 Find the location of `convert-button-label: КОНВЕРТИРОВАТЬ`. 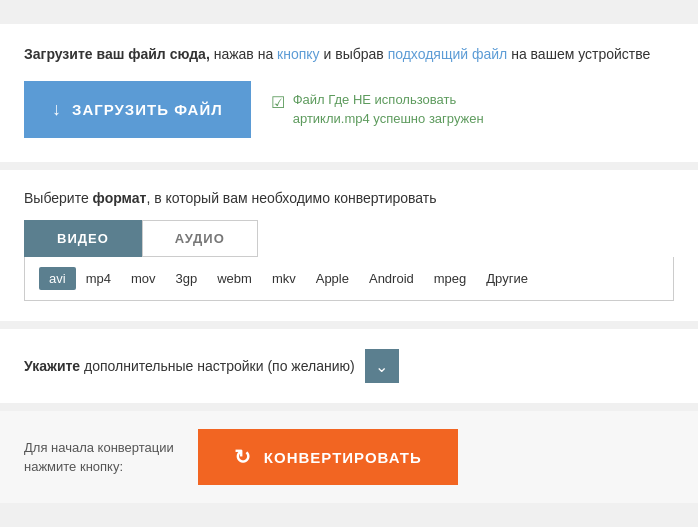

convert-button-label: КОНВЕРТИРОВАТЬ is located at coordinates (343, 458).